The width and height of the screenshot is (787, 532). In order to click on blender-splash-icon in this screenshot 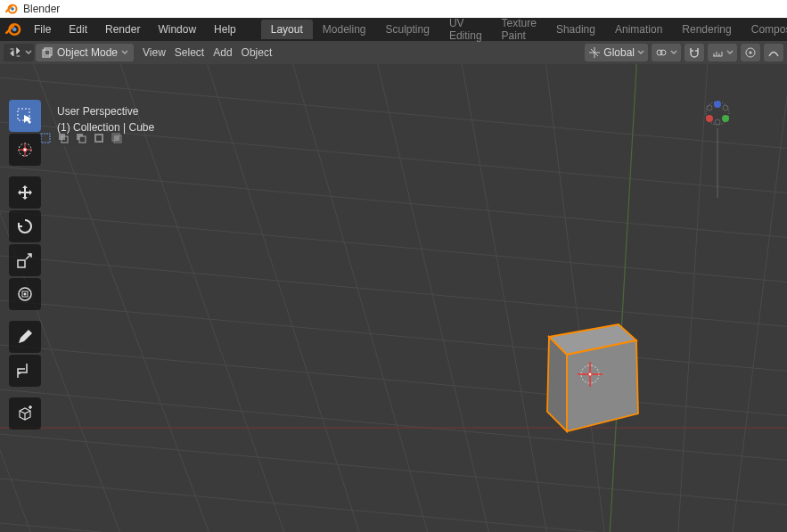, I will do `click(13, 29)`.